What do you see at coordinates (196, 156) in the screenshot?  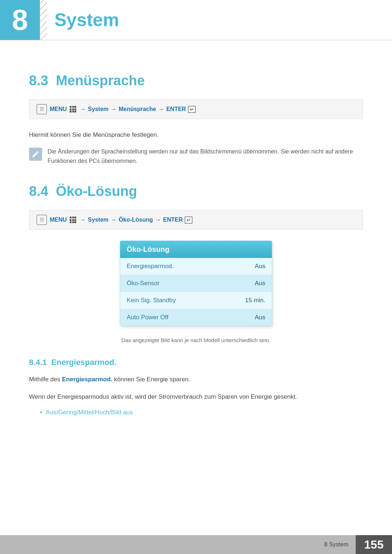 I see `note-box-83: Die Änderungen der Spracheinstellung wer…` at bounding box center [196, 156].